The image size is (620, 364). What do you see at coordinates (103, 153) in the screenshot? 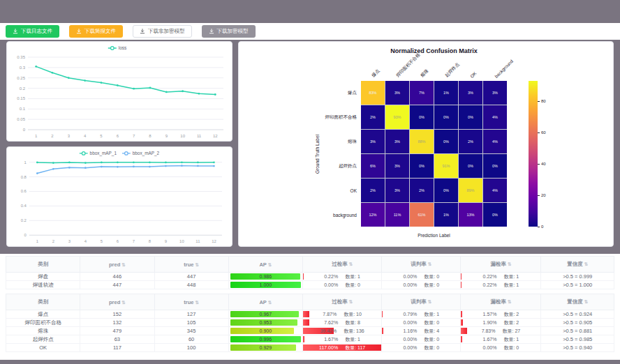
I see `svg-text: bbox_mAP_1` at bounding box center [103, 153].